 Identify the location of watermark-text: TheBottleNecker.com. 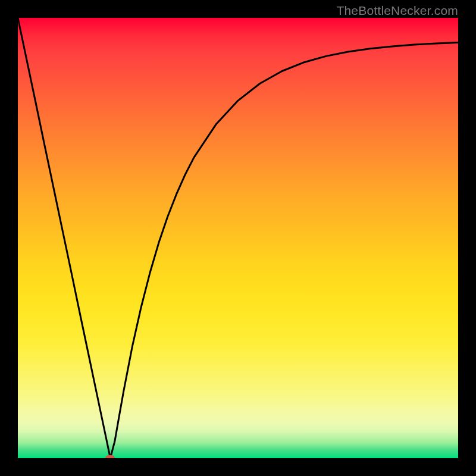
(397, 11).